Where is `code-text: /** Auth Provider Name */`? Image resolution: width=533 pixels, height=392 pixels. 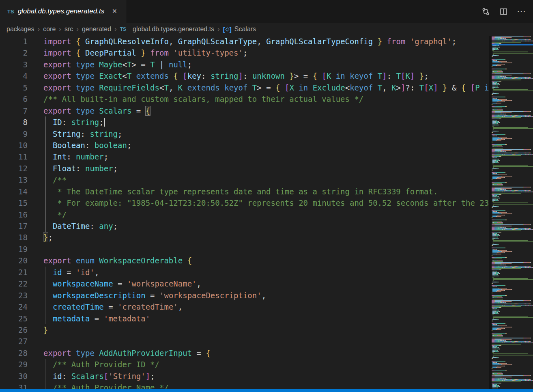 code-text: /** Auth Provider Name */ is located at coordinates (98, 386).